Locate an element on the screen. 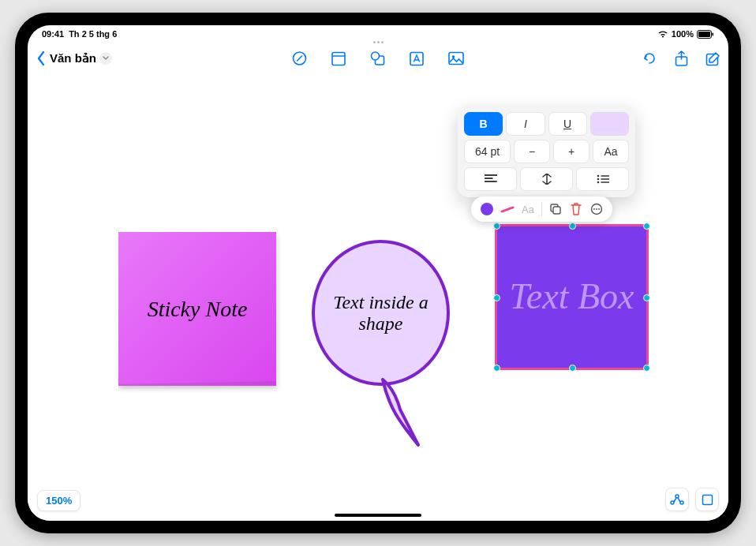 This screenshot has width=756, height=546. divider is located at coordinates (541, 209).